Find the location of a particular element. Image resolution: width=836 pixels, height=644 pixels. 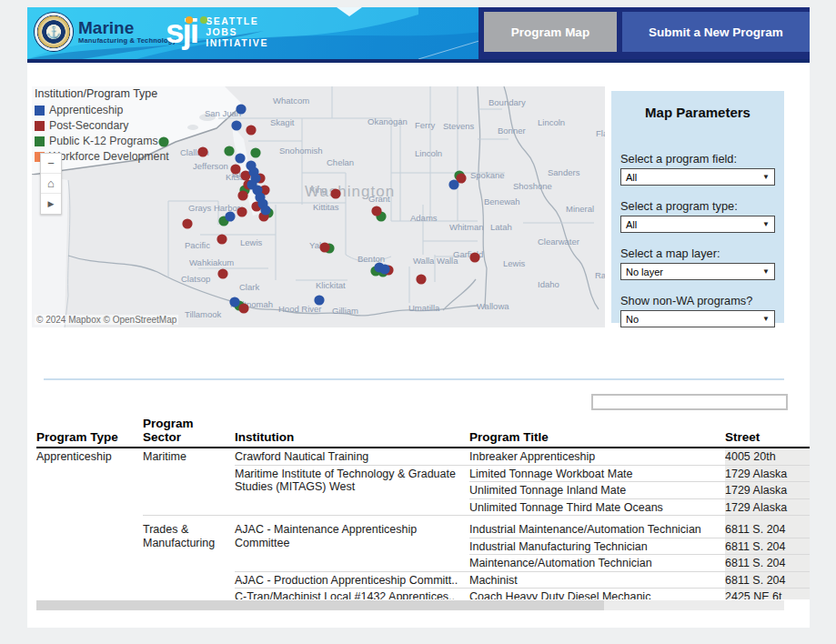

cell-institution: Maritime Institute of Technology & Gradu… is located at coordinates (352, 490).